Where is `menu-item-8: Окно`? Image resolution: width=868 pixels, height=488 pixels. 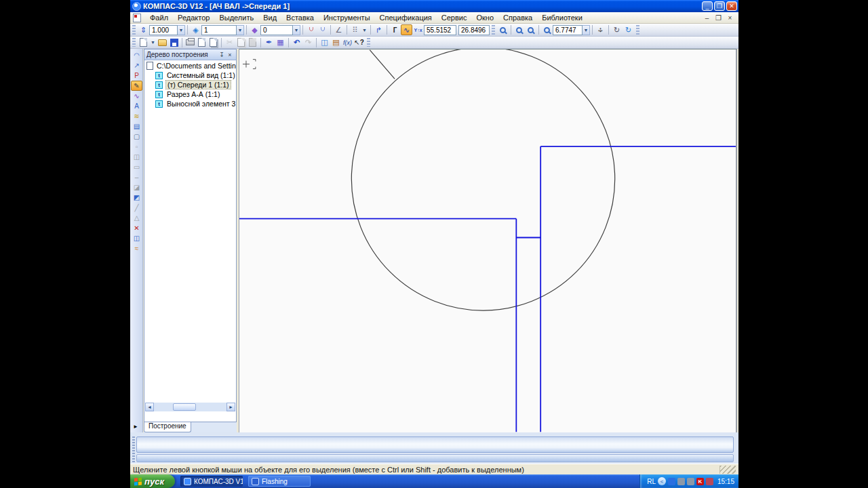
menu-item-8: Окно is located at coordinates (485, 18).